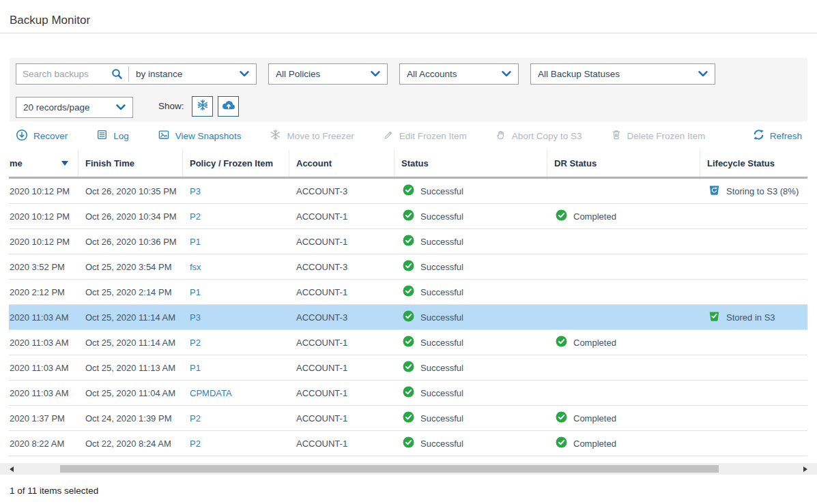 Image resolution: width=817 pixels, height=504 pixels. What do you see at coordinates (408, 469) in the screenshot?
I see `horizontal-scrollbar` at bounding box center [408, 469].